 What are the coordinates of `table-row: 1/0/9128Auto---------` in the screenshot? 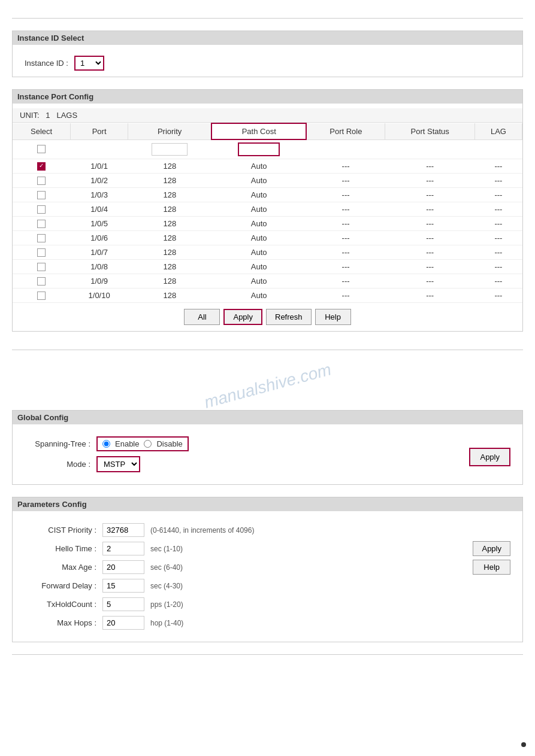 It's located at (267, 281).